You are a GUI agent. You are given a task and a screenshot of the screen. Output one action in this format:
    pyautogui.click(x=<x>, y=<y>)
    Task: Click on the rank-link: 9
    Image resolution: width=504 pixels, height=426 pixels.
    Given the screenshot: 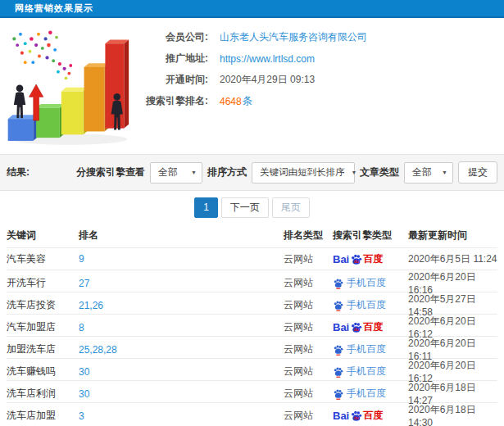 What is the action you would take?
    pyautogui.click(x=82, y=259)
    